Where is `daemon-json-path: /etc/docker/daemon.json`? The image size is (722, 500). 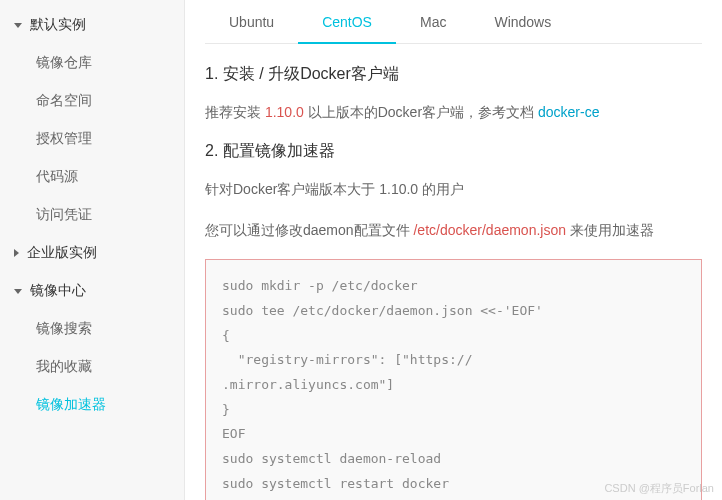 daemon-json-path: /etc/docker/daemon.json is located at coordinates (490, 230).